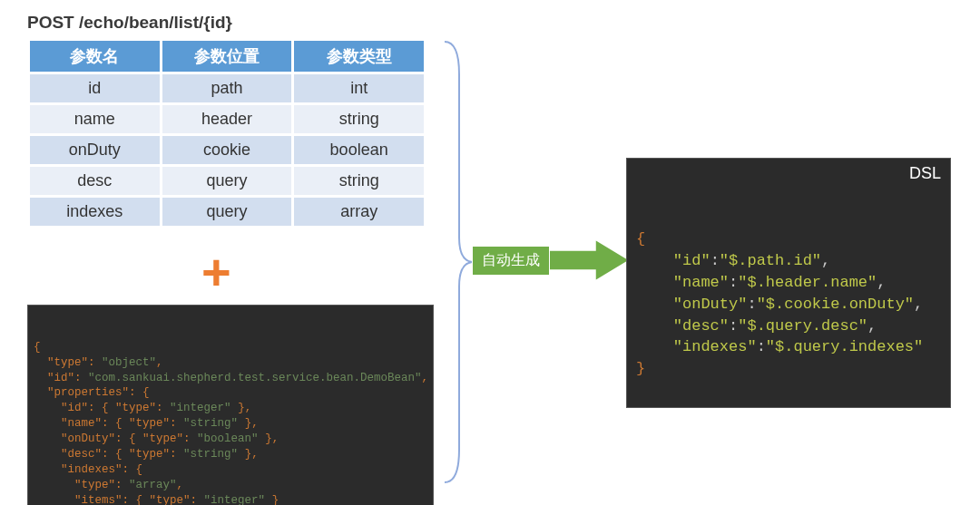  I want to click on table-cell: array, so click(359, 212).